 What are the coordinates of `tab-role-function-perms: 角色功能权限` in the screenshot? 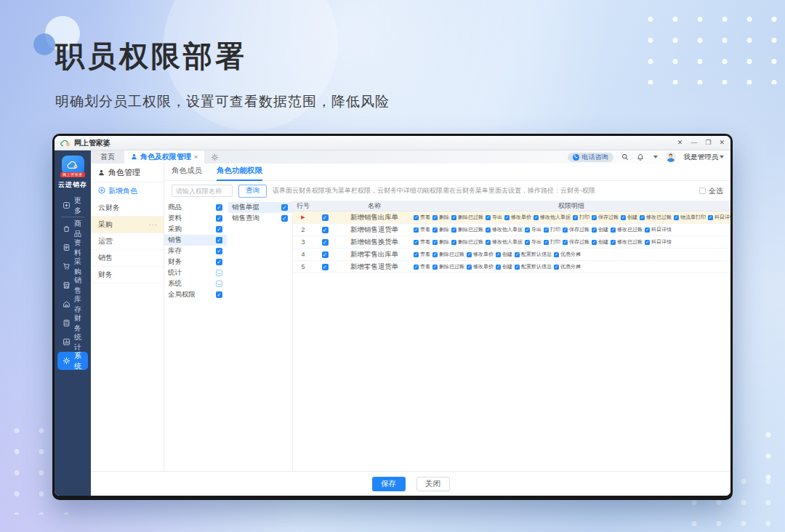 It's located at (240, 173).